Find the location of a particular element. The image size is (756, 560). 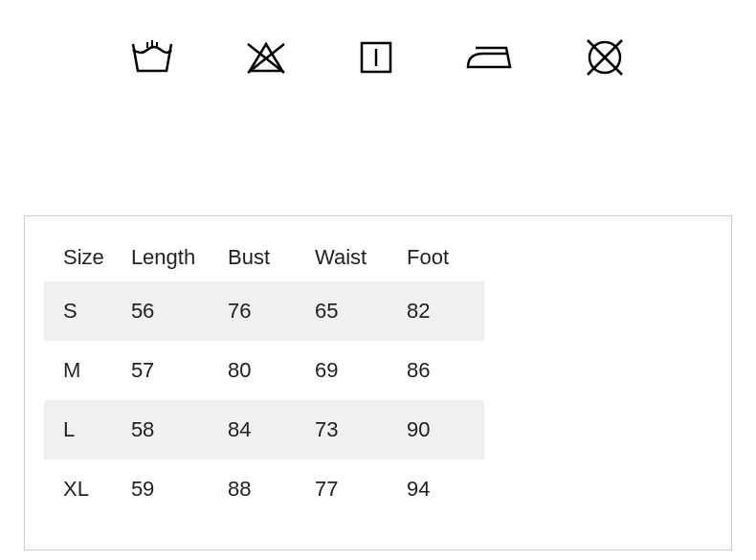

cell-waist: 77 is located at coordinates (351, 489).